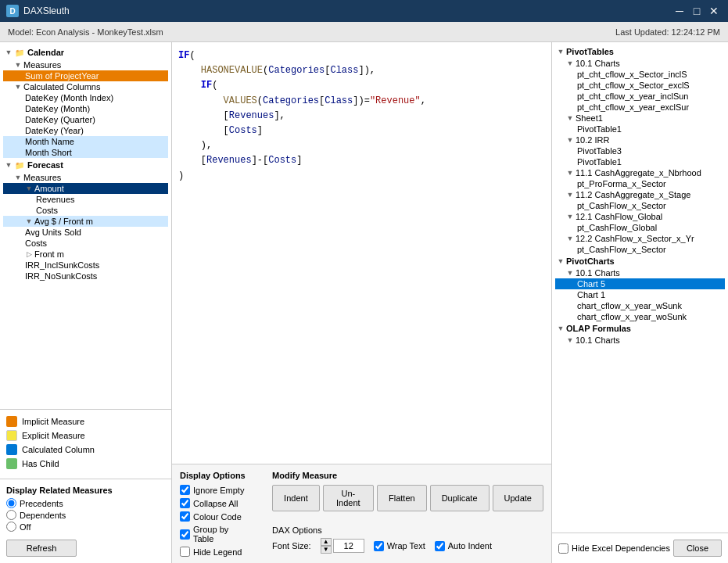 The image size is (728, 563). What do you see at coordinates (570, 118) in the screenshot?
I see `pt-sheet1-toggle: ▼` at bounding box center [570, 118].